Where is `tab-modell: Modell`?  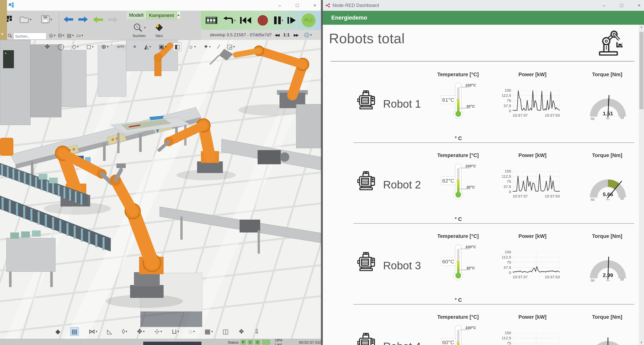
tab-modell: Modell is located at coordinates (136, 15).